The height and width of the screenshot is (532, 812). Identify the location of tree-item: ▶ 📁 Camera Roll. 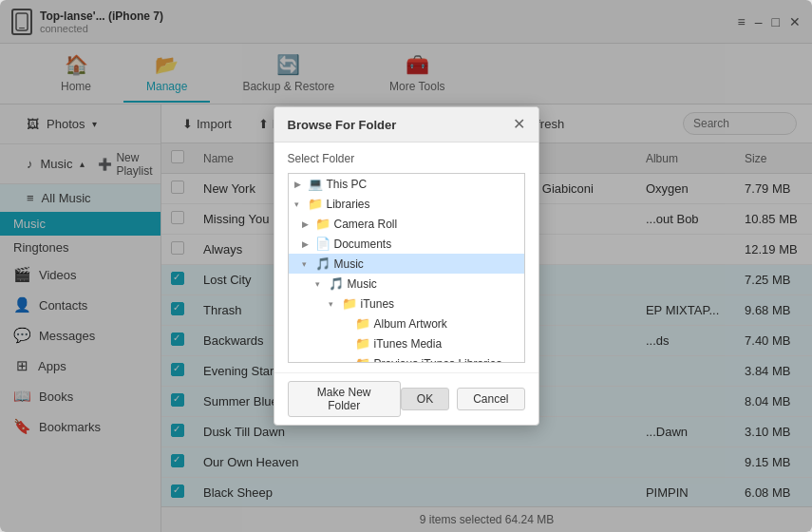
(406, 224).